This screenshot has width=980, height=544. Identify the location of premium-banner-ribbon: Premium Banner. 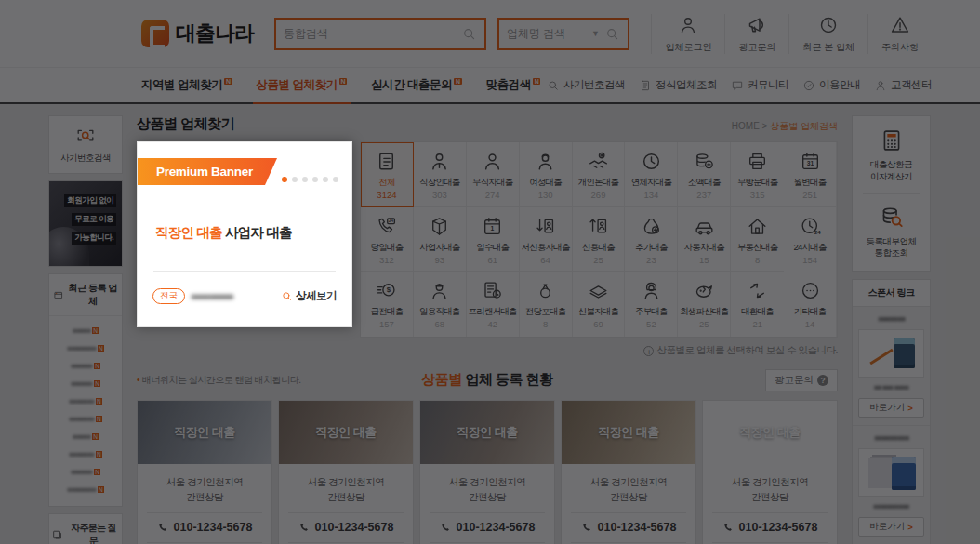
(207, 171).